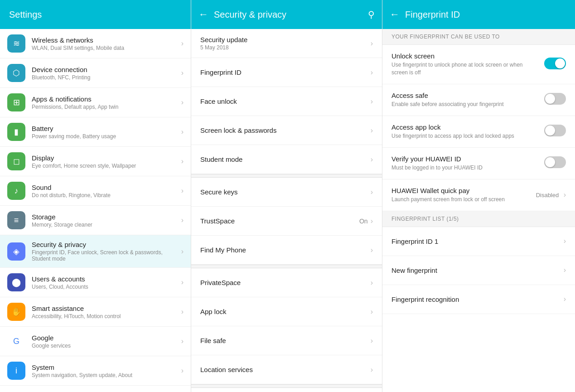 The width and height of the screenshot is (575, 392). Describe the element at coordinates (286, 131) in the screenshot. I see `middle-item-screen-lock: Screen lock & passwords ›` at that location.